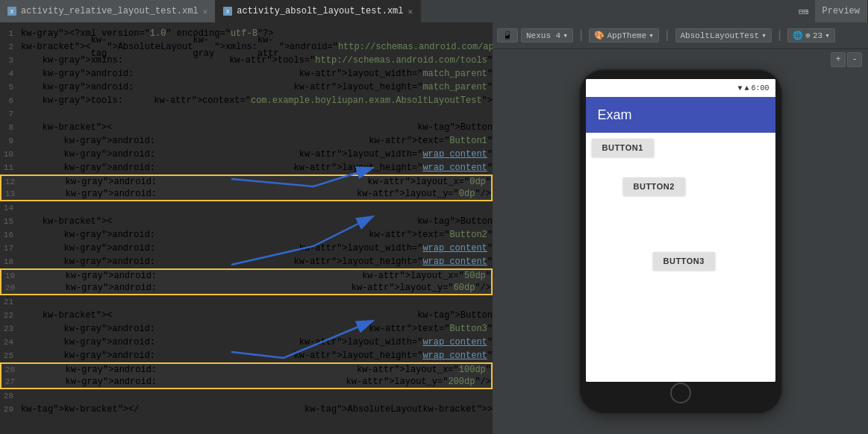 This screenshot has width=868, height=434. What do you see at coordinates (246, 47) in the screenshot?
I see `code-line: 2 kw-bracket"><kw-tag">AbsoluteLayout kw…` at bounding box center [246, 47].